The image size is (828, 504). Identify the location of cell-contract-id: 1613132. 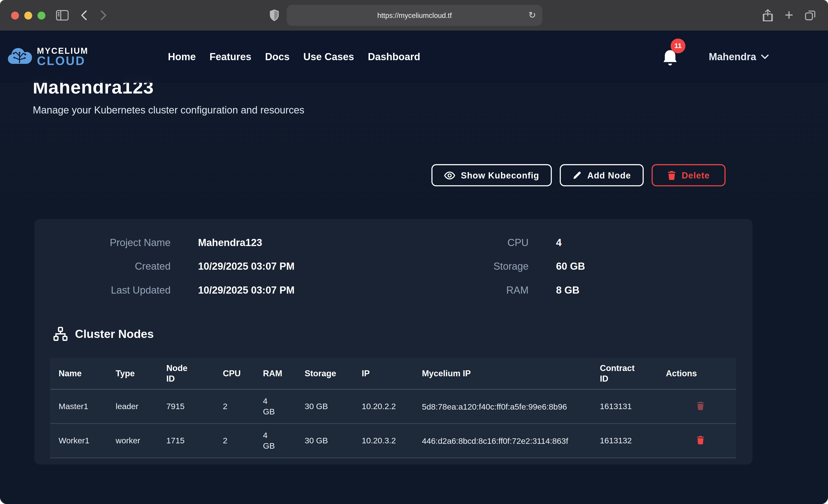
(624, 441).